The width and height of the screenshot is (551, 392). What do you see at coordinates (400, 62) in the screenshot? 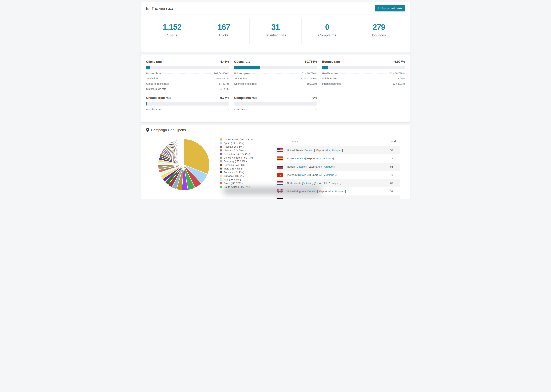
I see `rate-value: 6.927%` at bounding box center [400, 62].